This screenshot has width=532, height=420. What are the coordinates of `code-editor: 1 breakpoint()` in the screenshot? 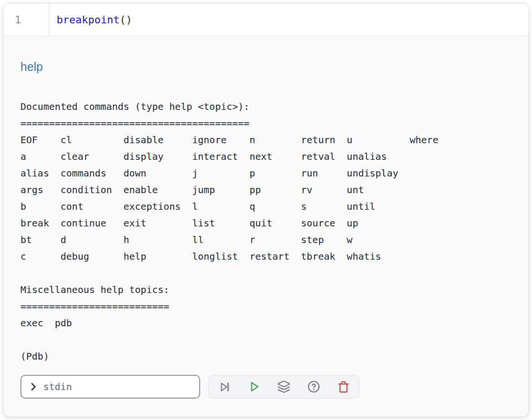 It's located at (266, 20).